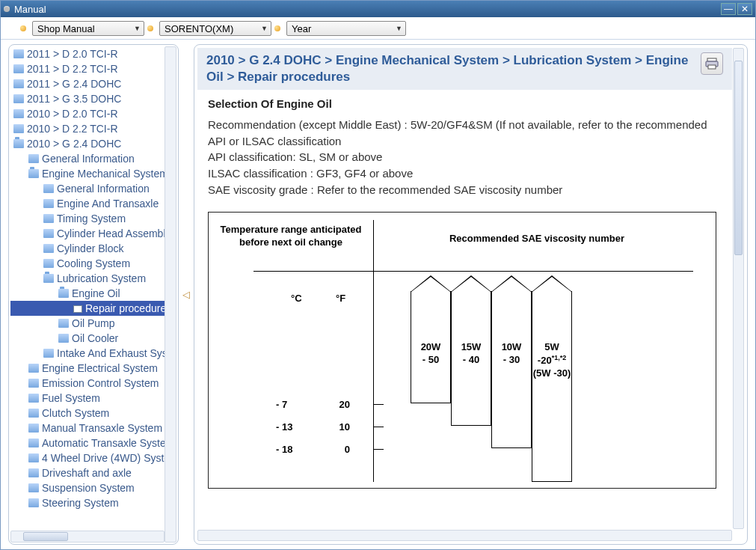 Image resolution: width=756 pixels, height=550 pixels. I want to click on tree-item: 2011 > G 2.4 DOHC, so click(93, 84).